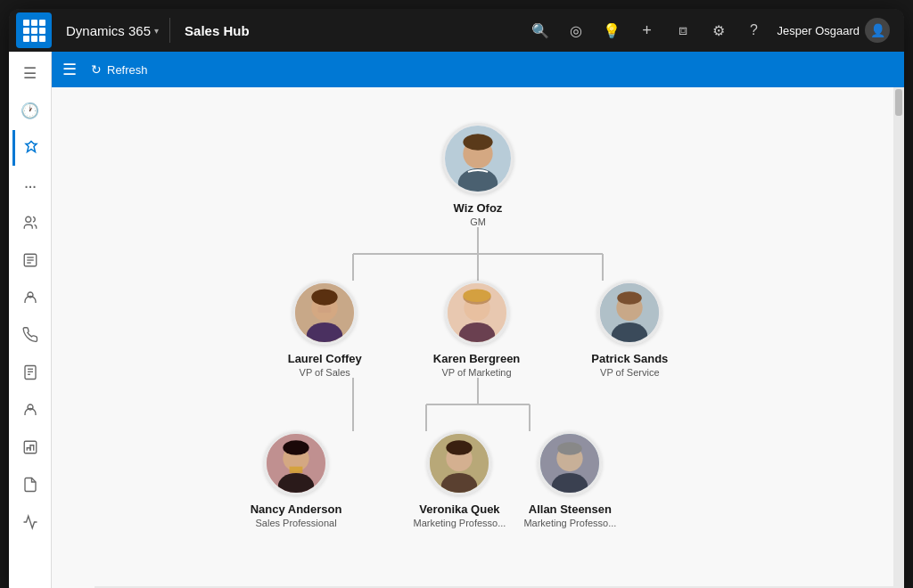  I want to click on sidebar-item-pinned, so click(30, 148).